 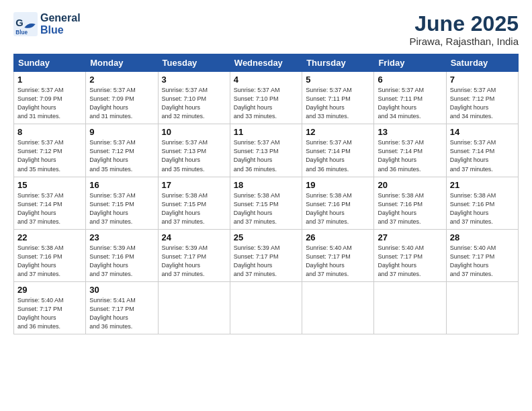 What do you see at coordinates (410, 185) in the screenshot?
I see `day-number: 20` at bounding box center [410, 185].